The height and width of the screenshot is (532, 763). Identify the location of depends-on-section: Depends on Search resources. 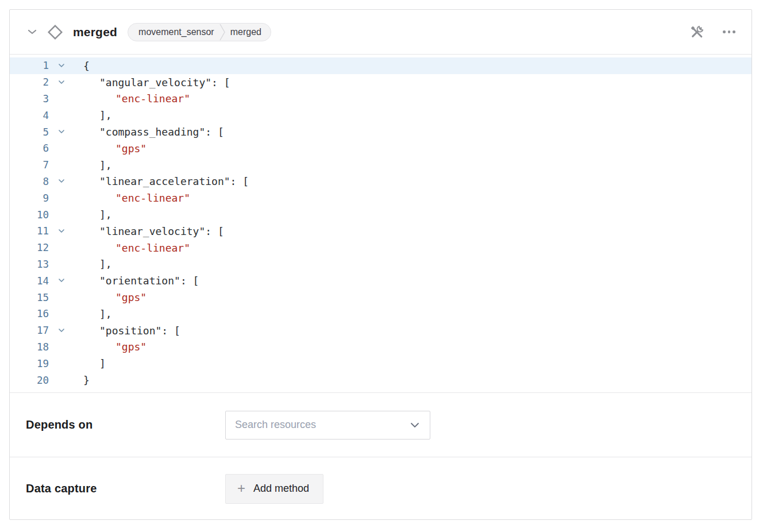
(380, 425).